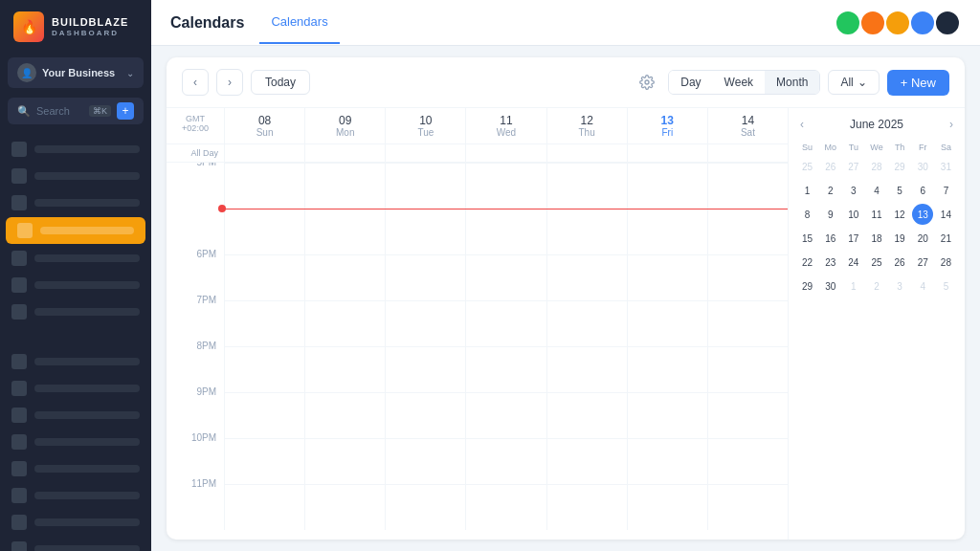 Image resolution: width=980 pixels, height=551 pixels. What do you see at coordinates (299, 23) in the screenshot?
I see `tab-calendars: Calendars` at bounding box center [299, 23].